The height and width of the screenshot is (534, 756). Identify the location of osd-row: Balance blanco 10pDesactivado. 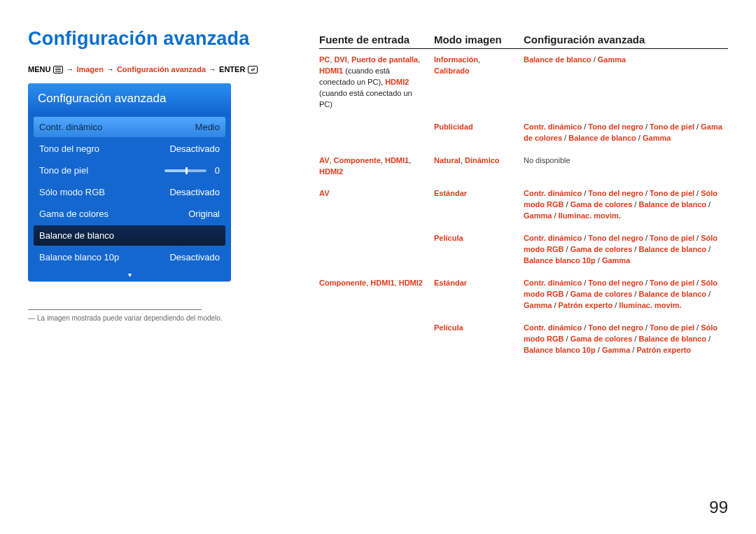
(130, 258).